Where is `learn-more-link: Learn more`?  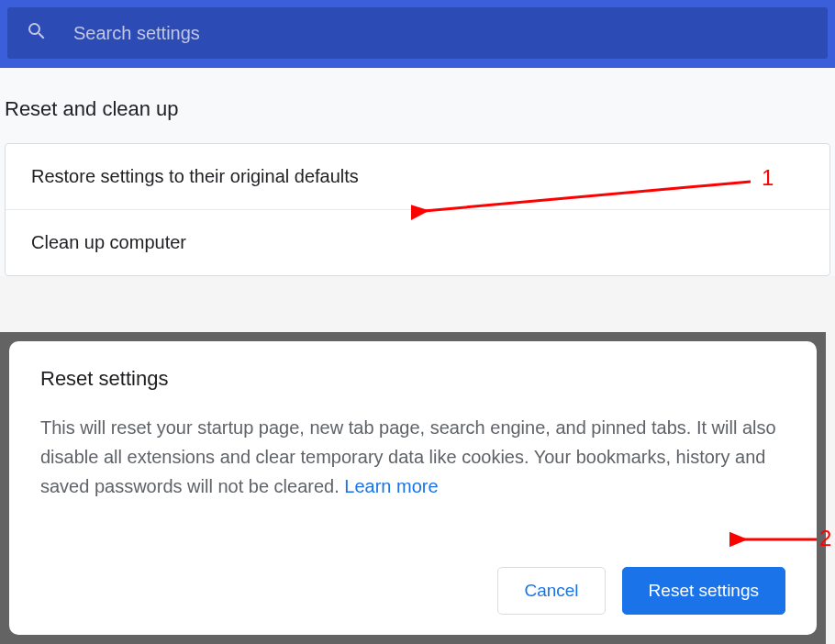
learn-more-link: Learn more is located at coordinates (391, 486).